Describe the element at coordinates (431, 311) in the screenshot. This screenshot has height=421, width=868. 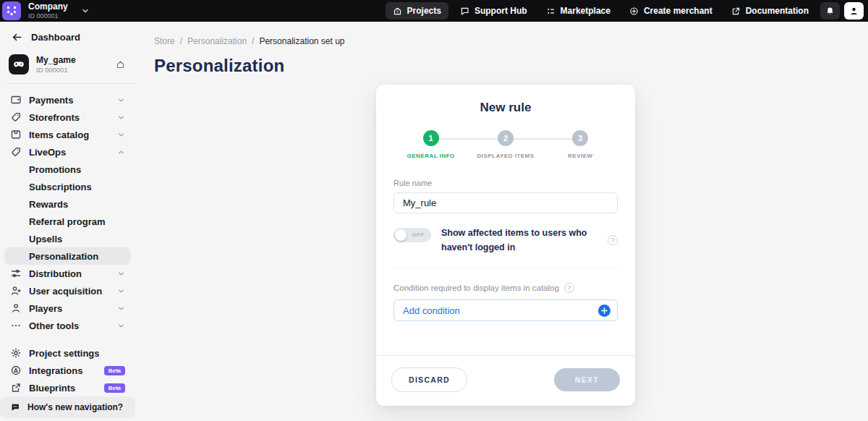
I see `add-condition-label: Add condition` at that location.